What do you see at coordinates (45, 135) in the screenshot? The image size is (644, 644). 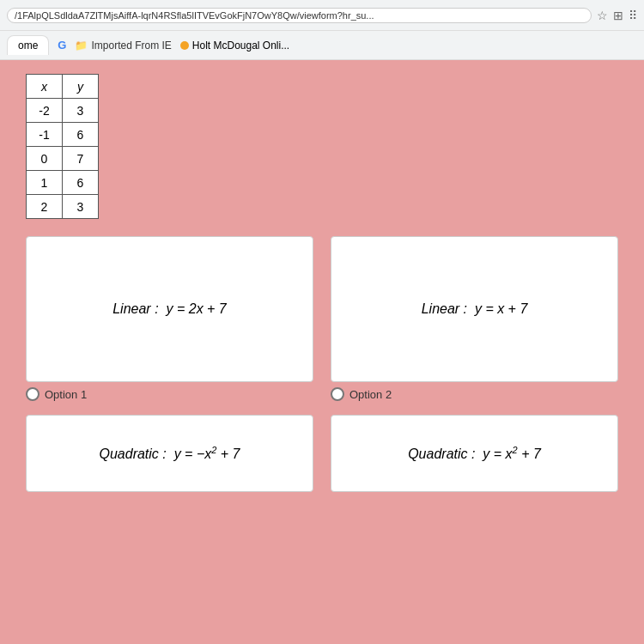 I see `table-cell-1-0: -1` at bounding box center [45, 135].